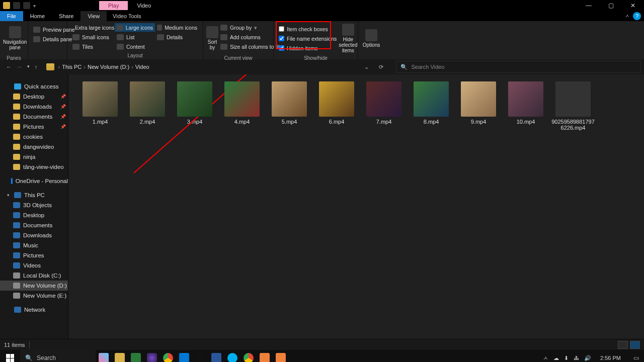  What do you see at coordinates (34, 127) in the screenshot?
I see `tree-item: Pictures📌` at bounding box center [34, 127].